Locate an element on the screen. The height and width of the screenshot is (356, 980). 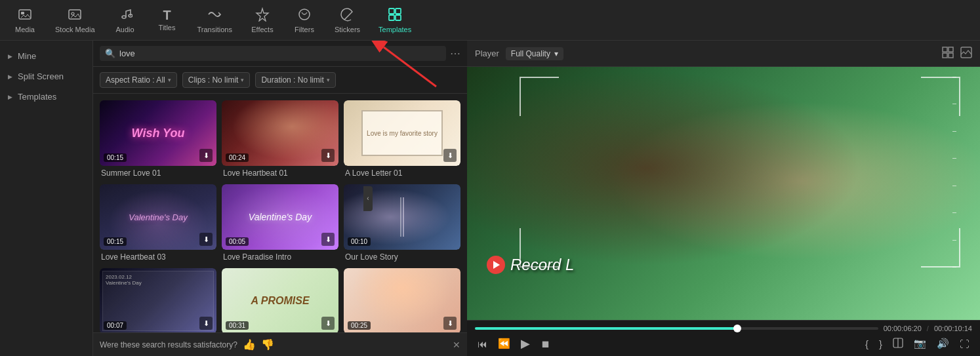
search-icon: 🔍 is located at coordinates (110, 54).